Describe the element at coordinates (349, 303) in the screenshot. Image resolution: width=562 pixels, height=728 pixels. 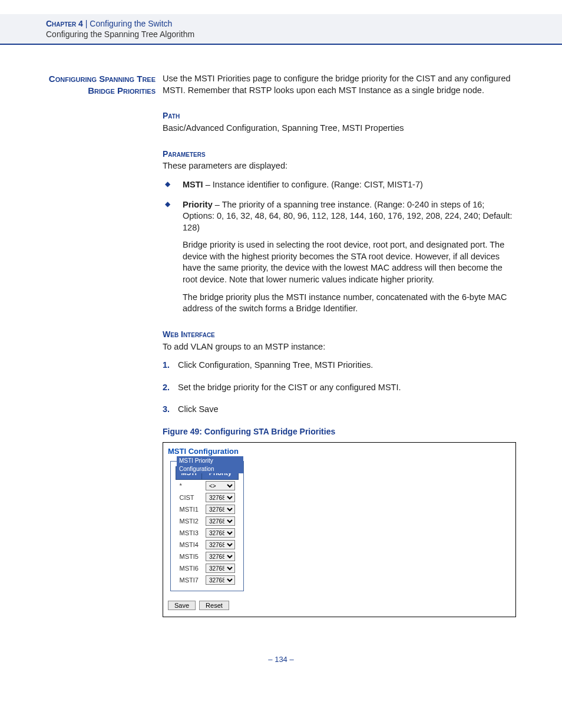
I see `parameter-paragraph: The bridge priority plus the MSTI instan…` at that location.